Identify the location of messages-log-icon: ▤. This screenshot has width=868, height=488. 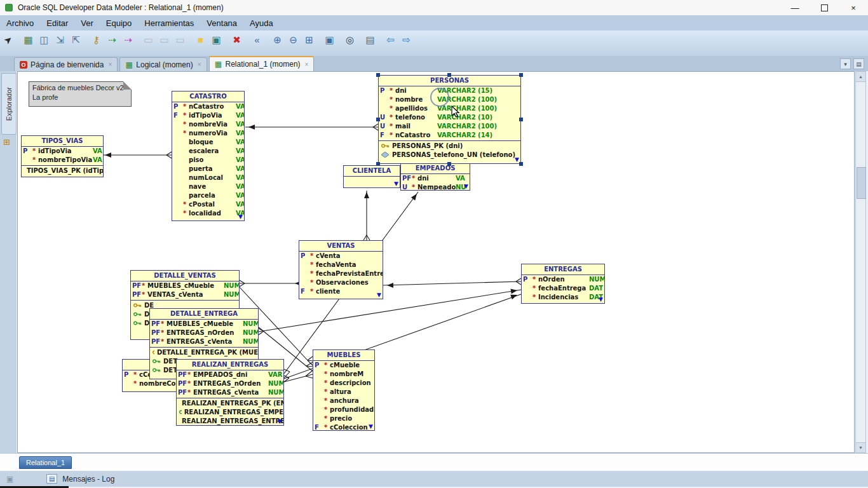
(52, 479).